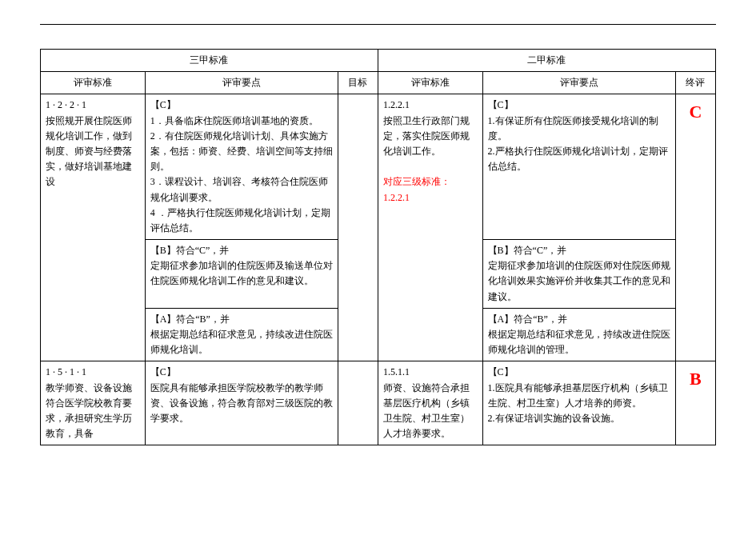  Describe the element at coordinates (426, 411) in the screenshot. I see `row2-stdB-text: 师资、设施符合承担基层医疗机构（乡镇卫生院、村卫生室）人才培养要求。` at that location.